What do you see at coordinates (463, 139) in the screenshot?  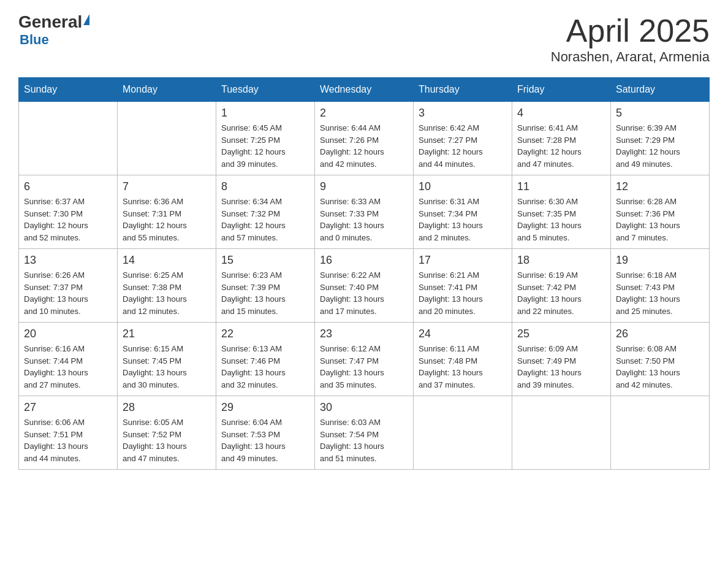 I see `calendar-cell: 3Sunrise: 6:42 AMSunset: 7:27 PMDaylight…` at bounding box center [463, 139].